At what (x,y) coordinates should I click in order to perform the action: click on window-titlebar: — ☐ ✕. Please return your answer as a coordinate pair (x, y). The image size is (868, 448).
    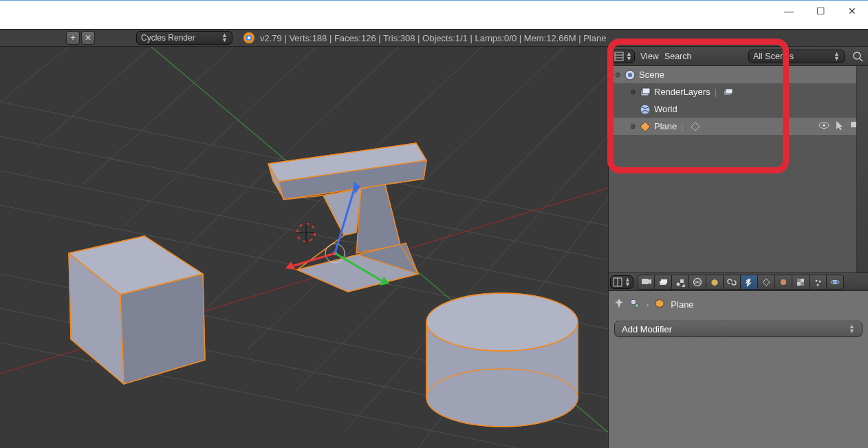
    Looking at the image, I should click on (434, 14).